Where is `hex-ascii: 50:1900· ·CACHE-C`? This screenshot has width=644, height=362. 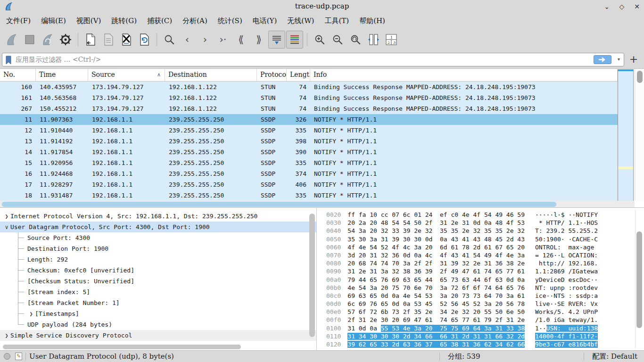
hex-ascii: 50:1900· ·CACHE-C is located at coordinates (567, 239).